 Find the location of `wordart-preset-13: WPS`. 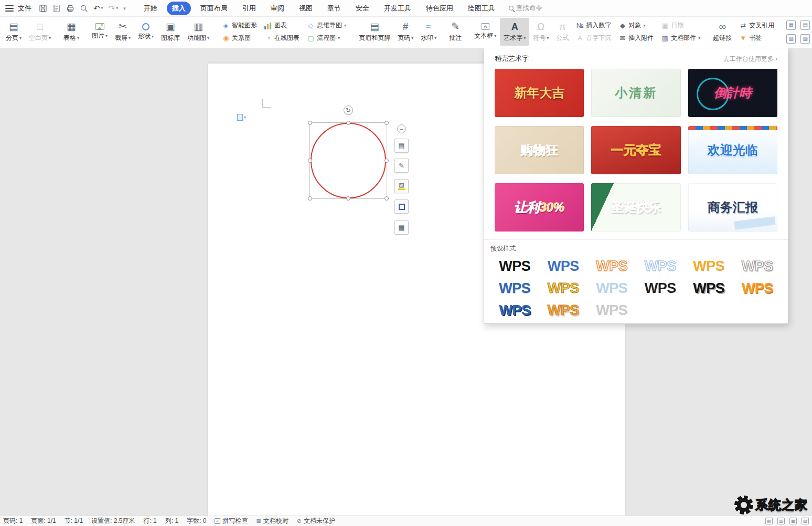

wordart-preset-13: WPS is located at coordinates (515, 310).